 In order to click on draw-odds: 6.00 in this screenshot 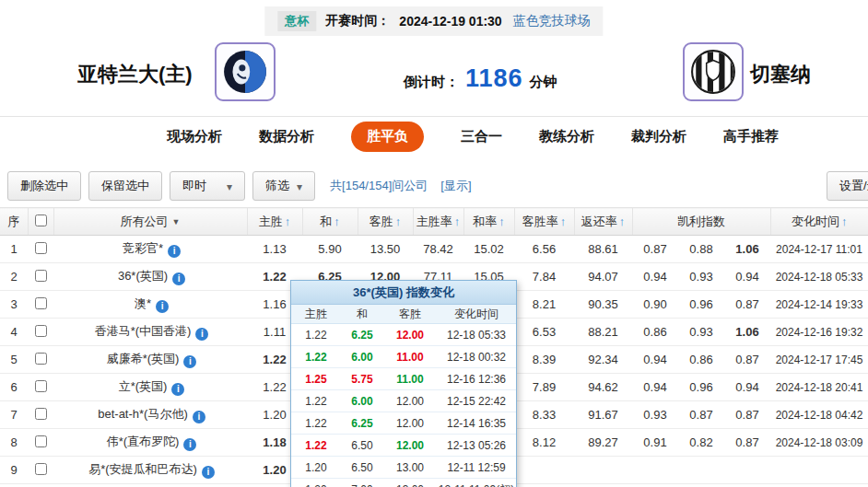, I will do `click(362, 357)`.